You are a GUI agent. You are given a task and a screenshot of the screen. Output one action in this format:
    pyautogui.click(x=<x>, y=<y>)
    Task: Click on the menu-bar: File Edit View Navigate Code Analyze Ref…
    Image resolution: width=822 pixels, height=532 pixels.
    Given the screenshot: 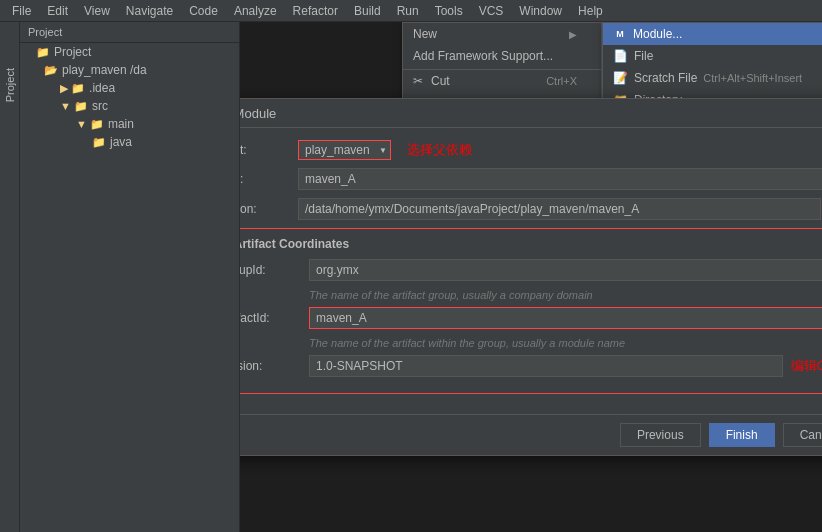 What is the action you would take?
    pyautogui.click(x=411, y=11)
    